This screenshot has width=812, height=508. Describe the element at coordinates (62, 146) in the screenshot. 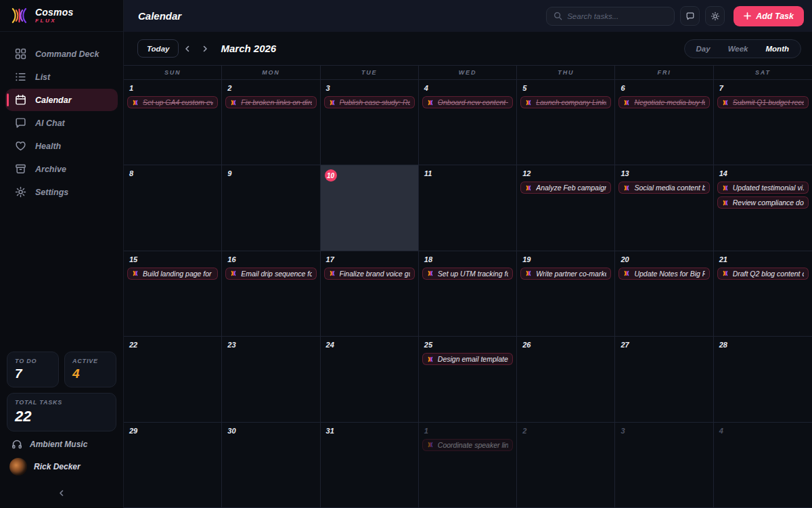

I see `sidebar-item-health: Health` at that location.